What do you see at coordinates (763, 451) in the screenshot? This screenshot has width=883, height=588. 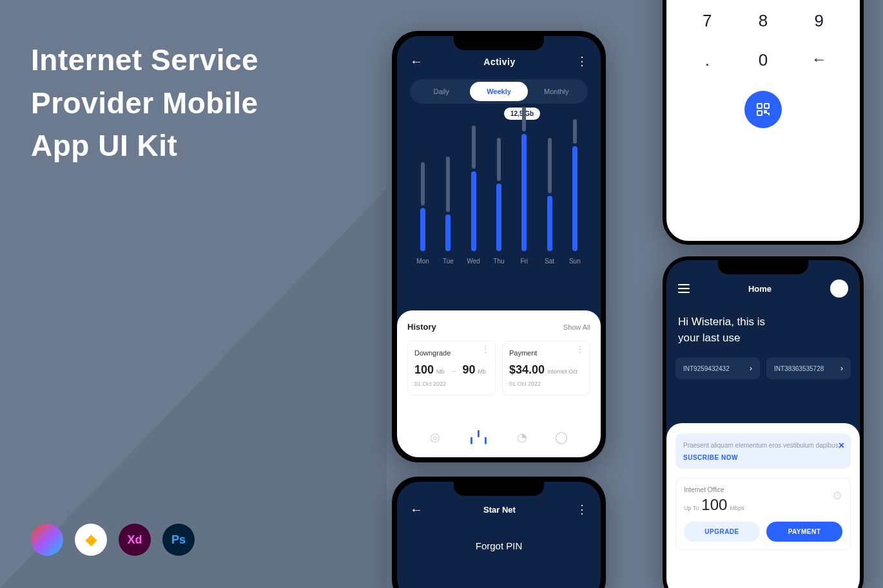 I see `promo-banner: Praesent aliquam elementum eros vestibul…` at bounding box center [763, 451].